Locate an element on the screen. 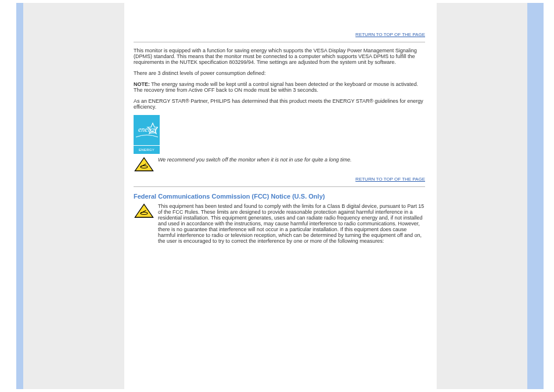  fcc-section-title: Federal Communications Commission (FCC) … is located at coordinates (279, 196).